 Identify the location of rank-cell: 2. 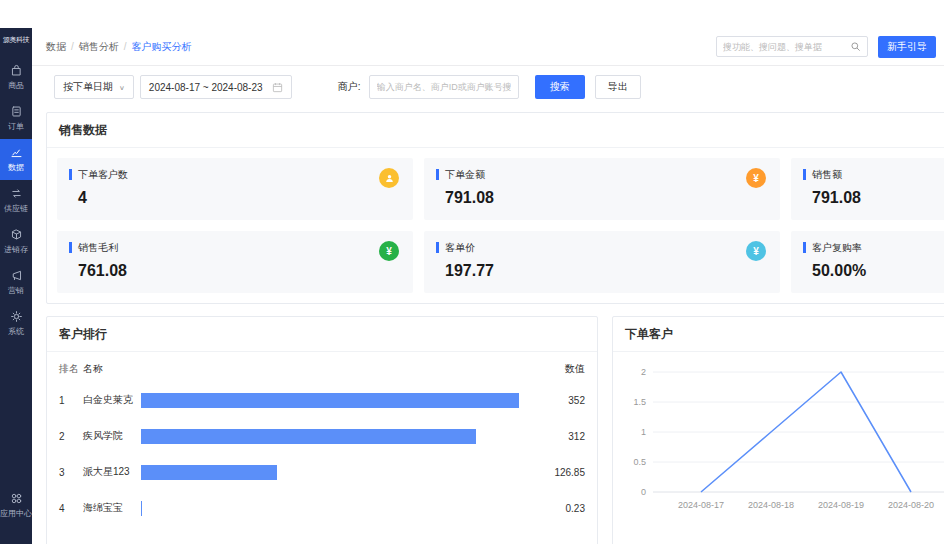
(71, 436).